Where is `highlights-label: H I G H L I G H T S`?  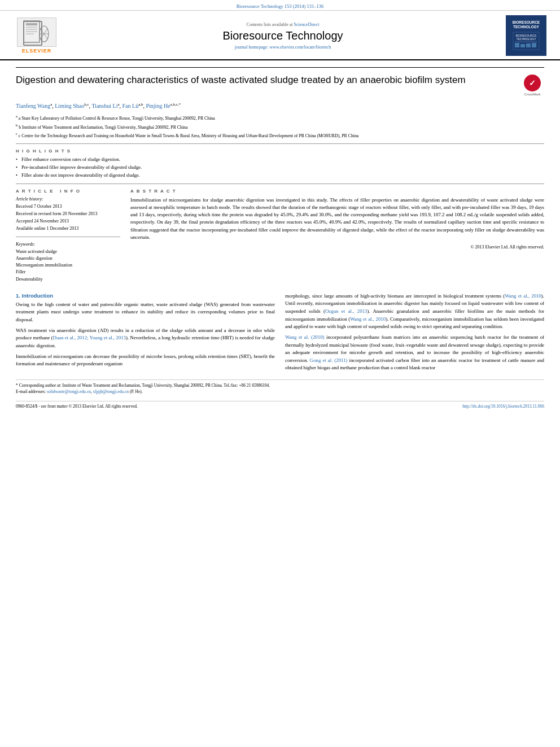 highlights-label: H I G H L I G H T S is located at coordinates (280, 151).